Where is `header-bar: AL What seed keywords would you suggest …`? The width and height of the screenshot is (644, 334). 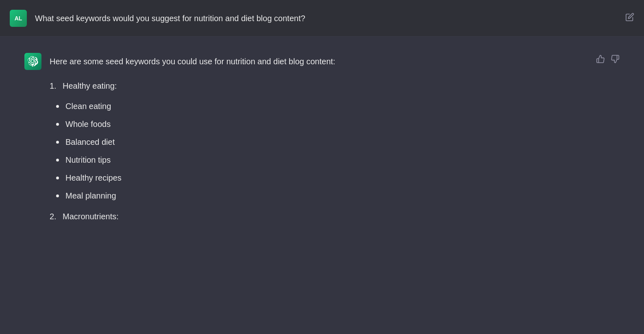 header-bar: AL What seed keywords would you suggest … is located at coordinates (322, 18).